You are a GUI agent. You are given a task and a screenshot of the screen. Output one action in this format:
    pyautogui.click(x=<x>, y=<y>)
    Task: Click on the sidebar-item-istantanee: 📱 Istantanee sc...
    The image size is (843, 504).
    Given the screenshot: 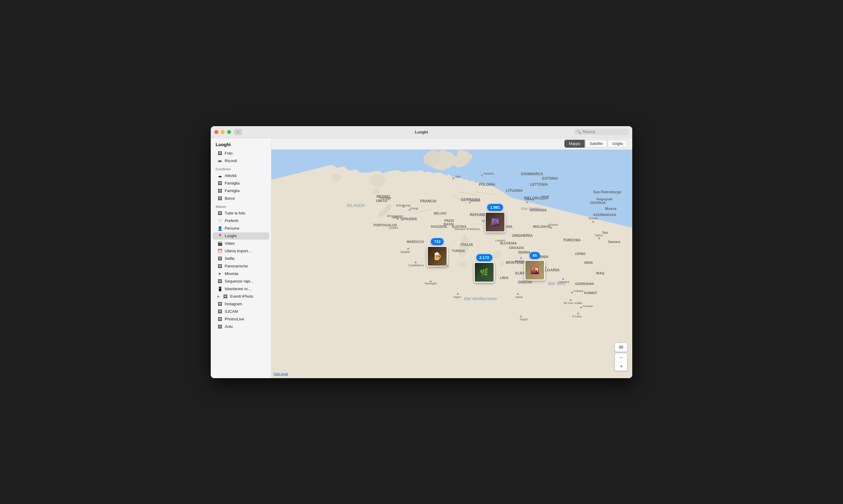 What is the action you would take?
    pyautogui.click(x=241, y=289)
    